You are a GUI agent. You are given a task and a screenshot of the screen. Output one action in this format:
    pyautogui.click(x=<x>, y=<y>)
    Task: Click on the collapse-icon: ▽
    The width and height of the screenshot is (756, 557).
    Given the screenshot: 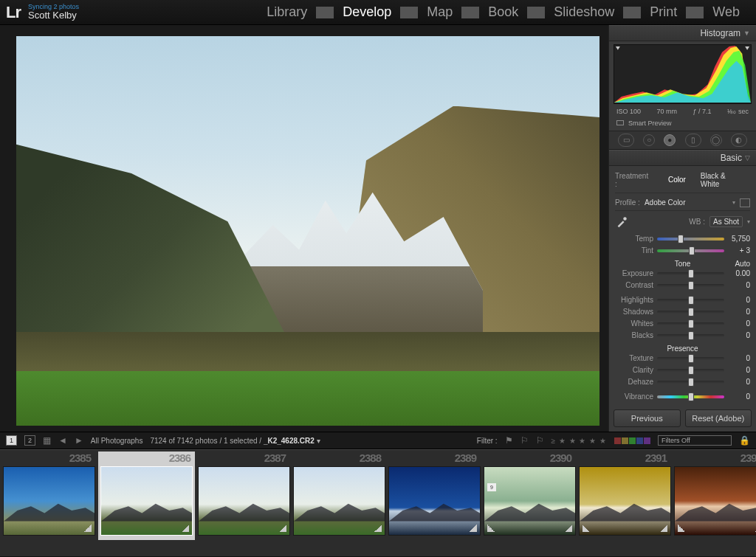 What is the action you would take?
    pyautogui.click(x=747, y=158)
    